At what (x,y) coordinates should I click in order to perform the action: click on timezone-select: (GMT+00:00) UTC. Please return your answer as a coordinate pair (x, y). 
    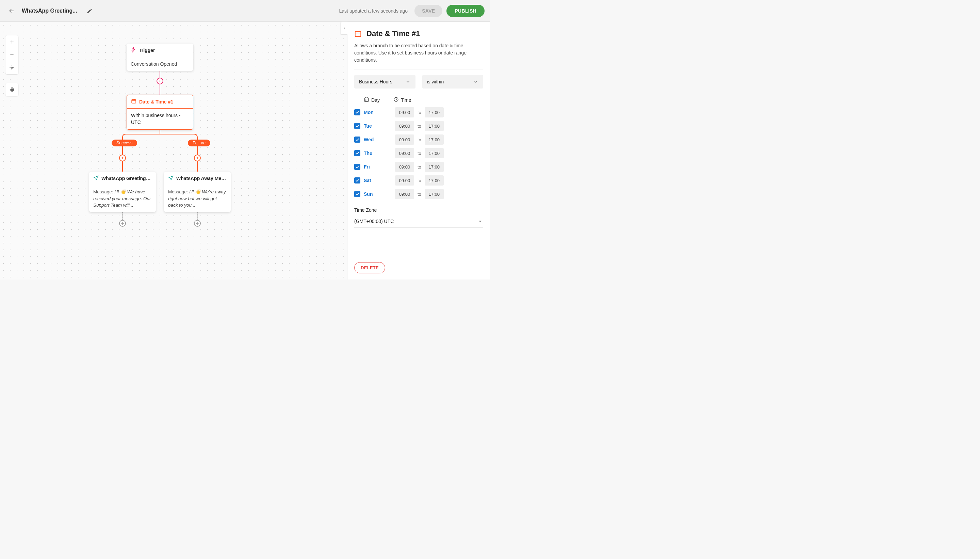
    Looking at the image, I should click on (419, 221).